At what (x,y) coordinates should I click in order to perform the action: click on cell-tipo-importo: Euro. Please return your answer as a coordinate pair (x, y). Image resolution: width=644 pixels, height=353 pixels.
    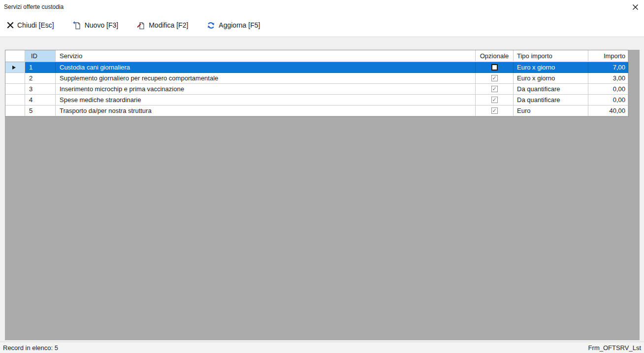
    Looking at the image, I should click on (551, 111).